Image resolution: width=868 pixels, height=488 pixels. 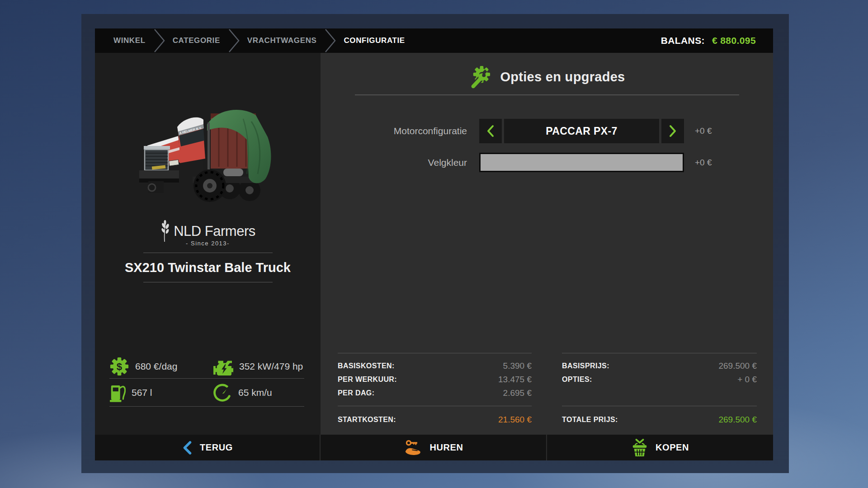 What do you see at coordinates (394, 163) in the screenshot?
I see `config-label: Velgkleur` at bounding box center [394, 163].